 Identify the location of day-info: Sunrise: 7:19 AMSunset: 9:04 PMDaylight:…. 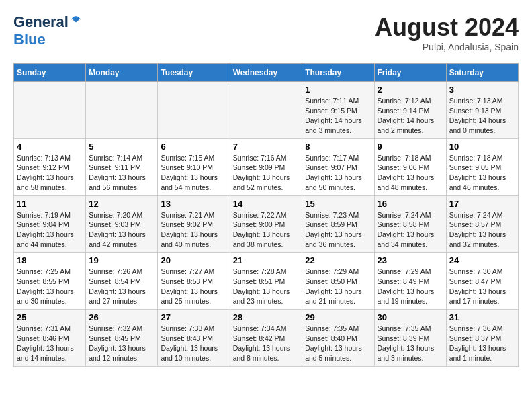
(50, 230).